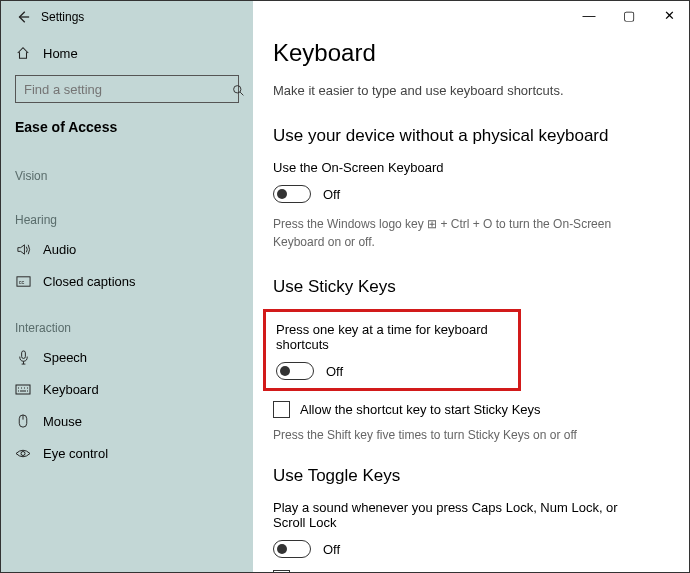 The height and width of the screenshot is (573, 690). Describe the element at coordinates (127, 389) in the screenshot. I see `sidebar-item-keyboard: Keyboard` at that location.